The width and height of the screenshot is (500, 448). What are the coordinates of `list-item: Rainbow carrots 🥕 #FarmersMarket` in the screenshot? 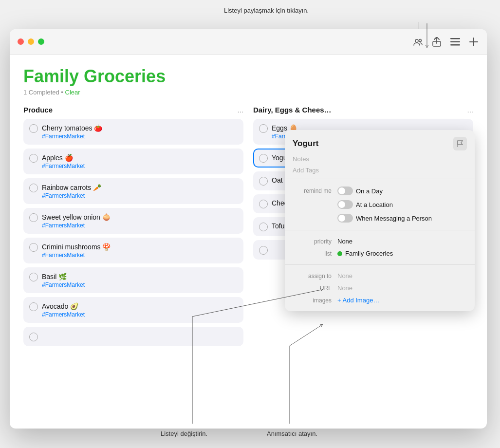 It's located at (133, 191).